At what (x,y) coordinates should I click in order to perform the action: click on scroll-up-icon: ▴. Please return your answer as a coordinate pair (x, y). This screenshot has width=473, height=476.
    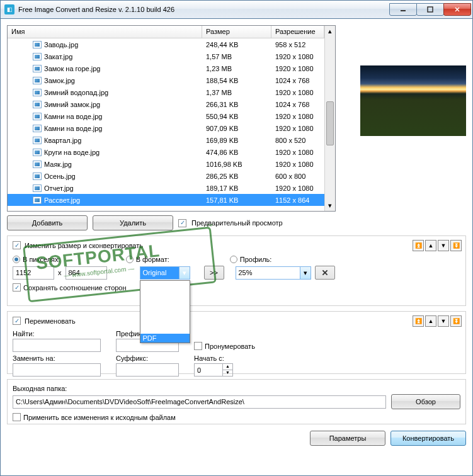
    Looking at the image, I should click on (330, 31).